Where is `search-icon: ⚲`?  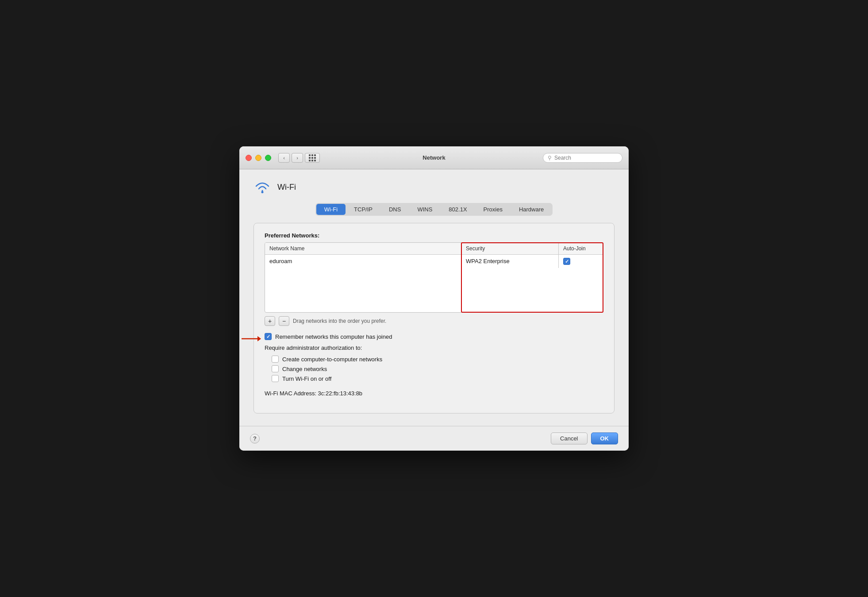 search-icon: ⚲ is located at coordinates (549, 158).